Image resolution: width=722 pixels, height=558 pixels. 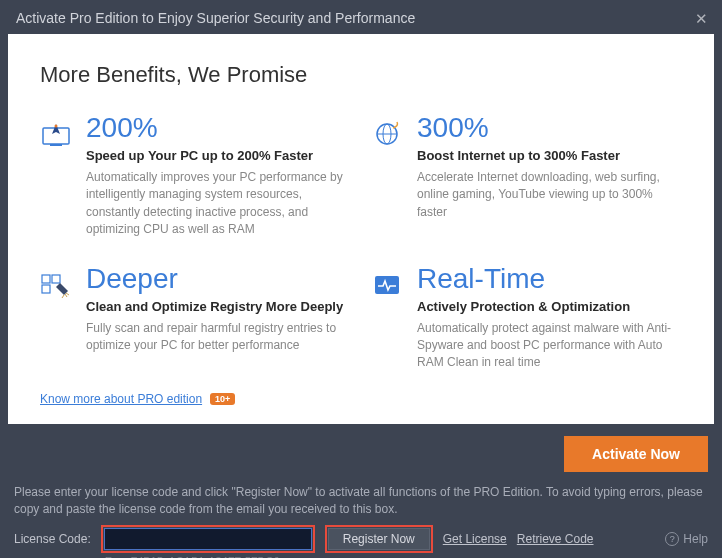 I want to click on license-input-highlight, so click(x=208, y=539).